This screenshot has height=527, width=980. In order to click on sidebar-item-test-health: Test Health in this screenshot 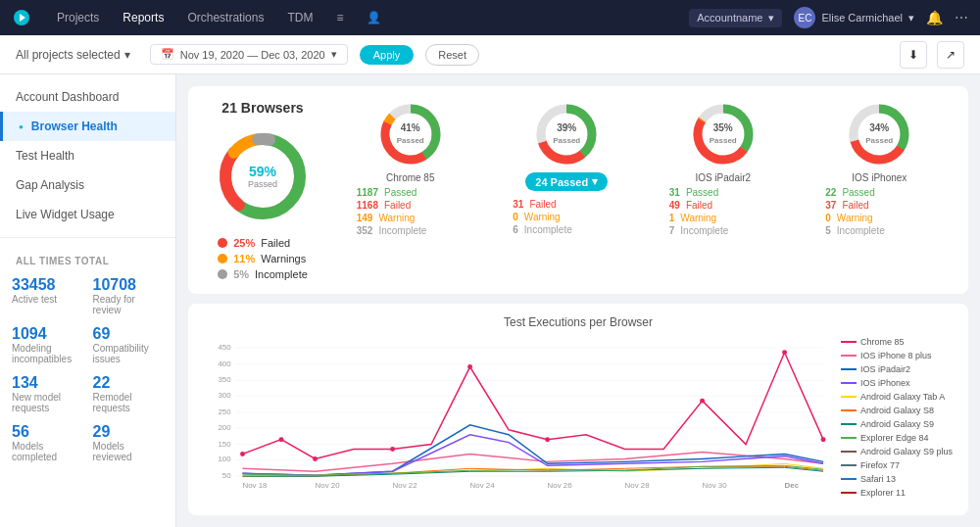, I will do `click(88, 156)`.